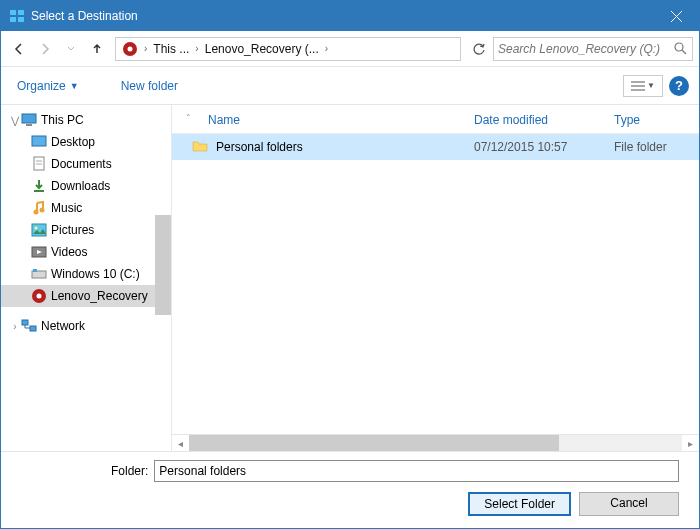 The image size is (700, 529). What do you see at coordinates (679, 86) in the screenshot?
I see `help-button: ?` at bounding box center [679, 86].